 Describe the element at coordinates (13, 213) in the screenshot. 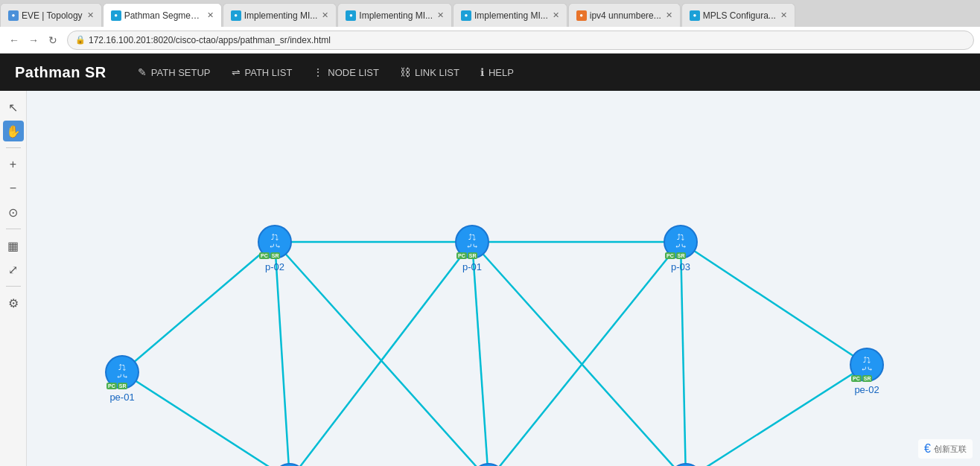

I see `tool-icon-zoom-fit: ⊙` at that location.